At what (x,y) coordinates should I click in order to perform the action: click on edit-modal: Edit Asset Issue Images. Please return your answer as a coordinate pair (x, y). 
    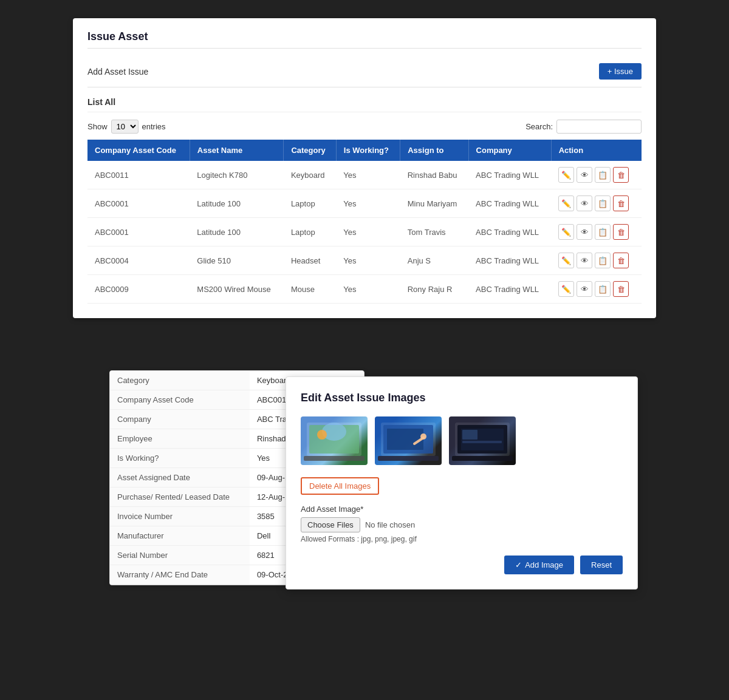
    Looking at the image, I should click on (462, 483).